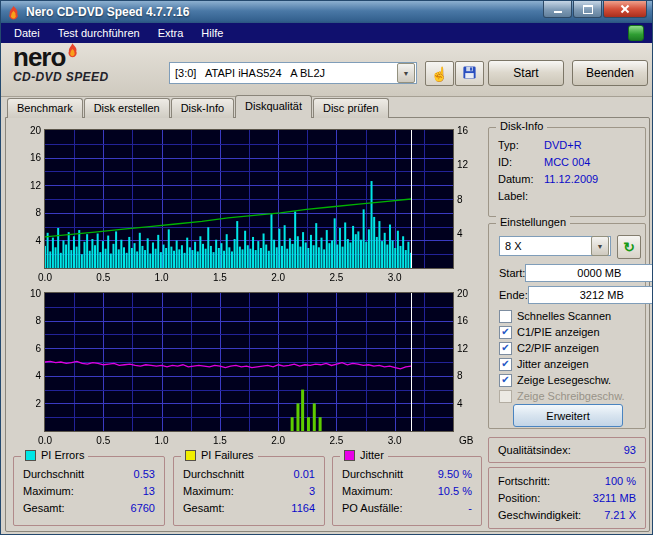 The width and height of the screenshot is (653, 535). I want to click on tab-label: Benchmark, so click(45, 108).